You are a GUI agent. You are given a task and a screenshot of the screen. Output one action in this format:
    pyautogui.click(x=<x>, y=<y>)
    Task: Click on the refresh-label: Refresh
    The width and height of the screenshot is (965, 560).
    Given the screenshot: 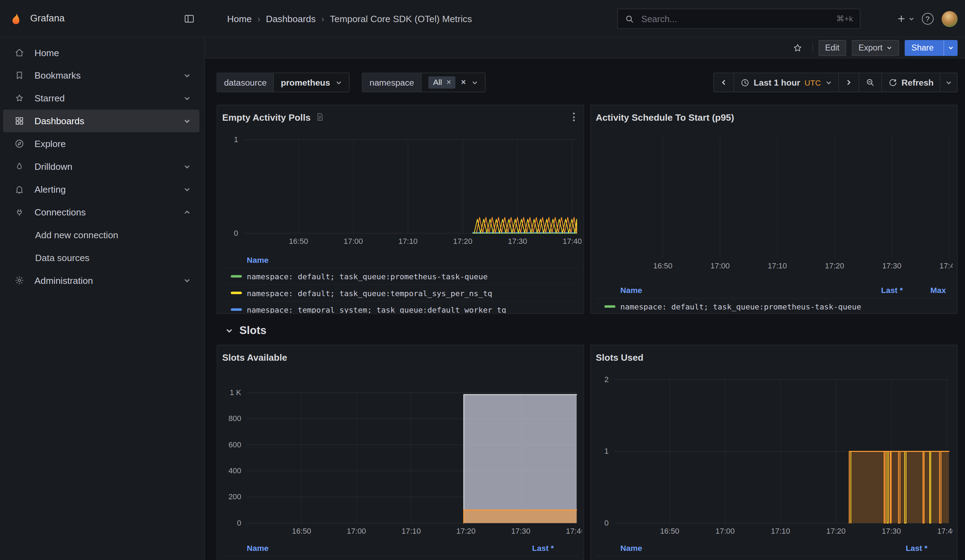 What is the action you would take?
    pyautogui.click(x=918, y=83)
    